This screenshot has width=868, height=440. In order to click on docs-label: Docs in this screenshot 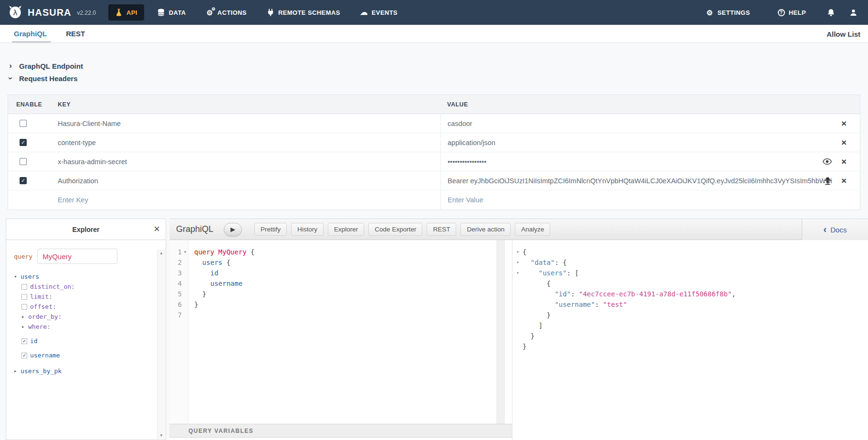, I will do `click(838, 230)`.